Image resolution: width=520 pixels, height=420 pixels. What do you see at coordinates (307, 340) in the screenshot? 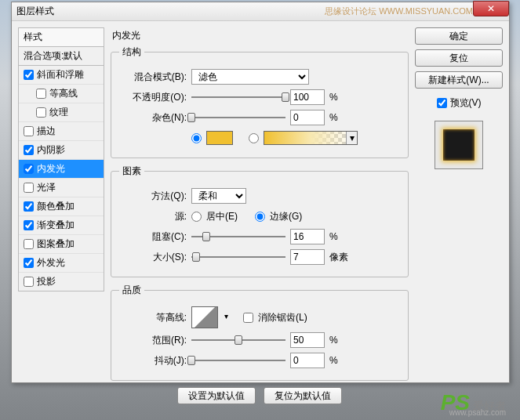
I see `range-input` at bounding box center [307, 340].